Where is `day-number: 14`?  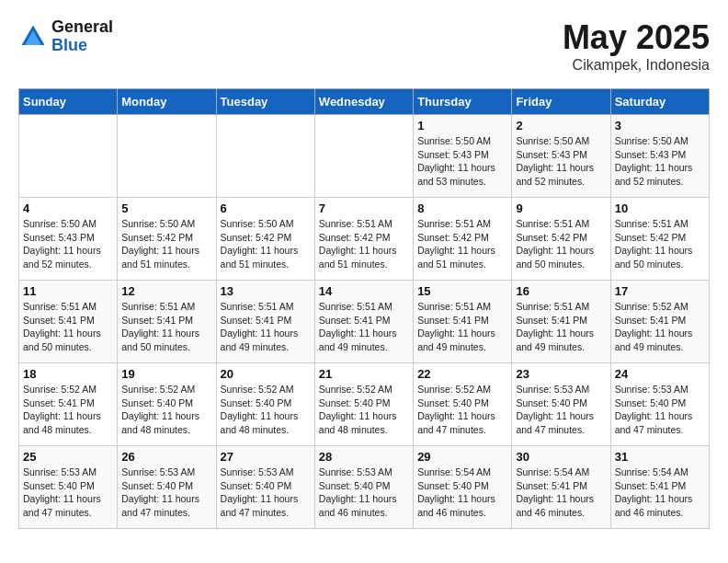 day-number: 14 is located at coordinates (364, 291).